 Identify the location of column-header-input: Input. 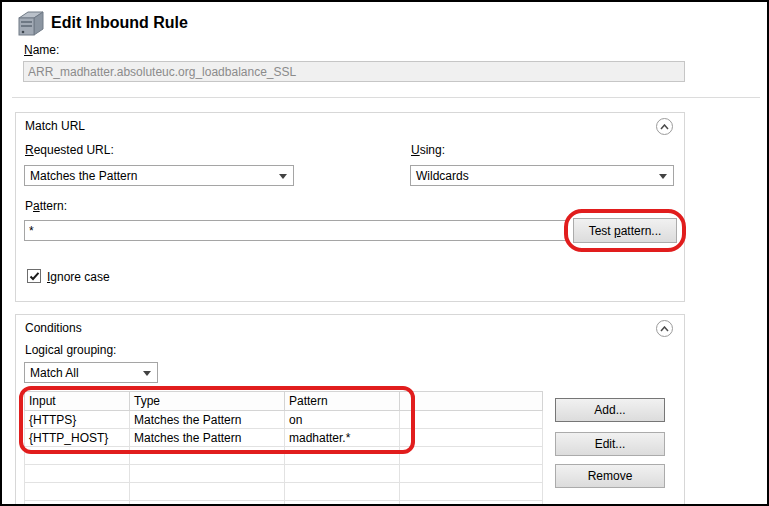
(78, 402).